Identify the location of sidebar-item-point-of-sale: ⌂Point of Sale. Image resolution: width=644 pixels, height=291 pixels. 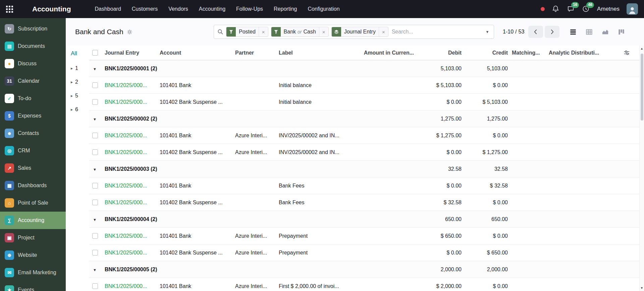
(33, 203).